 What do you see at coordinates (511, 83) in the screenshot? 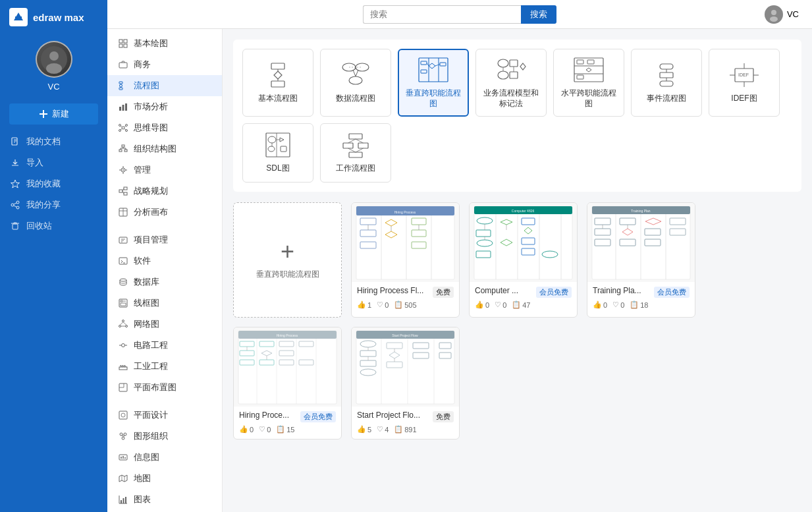
I see `diagram-type-biz-process: 业务流程模型和标记法` at bounding box center [511, 83].